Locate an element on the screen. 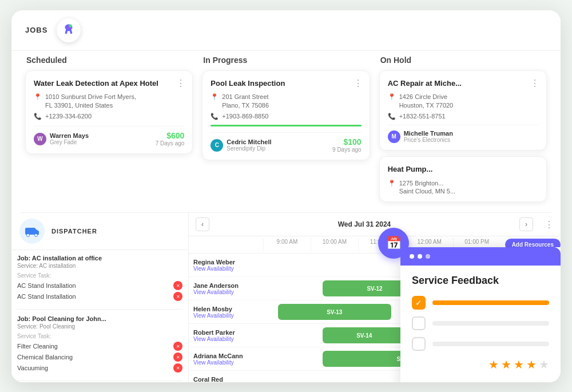 This screenshot has height=392, width=572. star-5: ★ is located at coordinates (544, 365).